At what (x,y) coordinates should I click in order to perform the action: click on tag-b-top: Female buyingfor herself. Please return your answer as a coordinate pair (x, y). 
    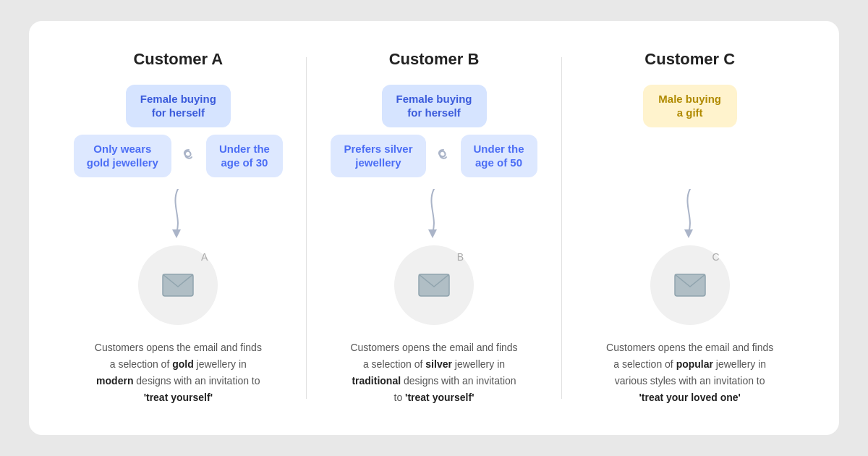
    Looking at the image, I should click on (434, 106).